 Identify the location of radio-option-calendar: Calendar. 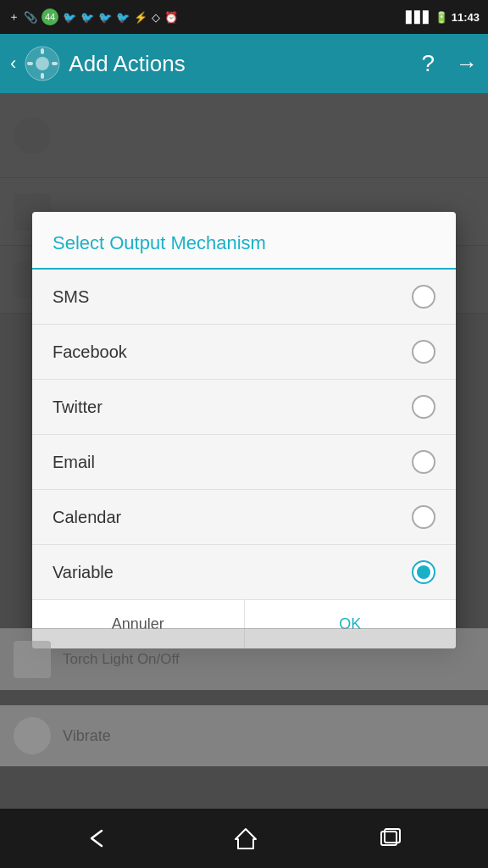
(244, 517).